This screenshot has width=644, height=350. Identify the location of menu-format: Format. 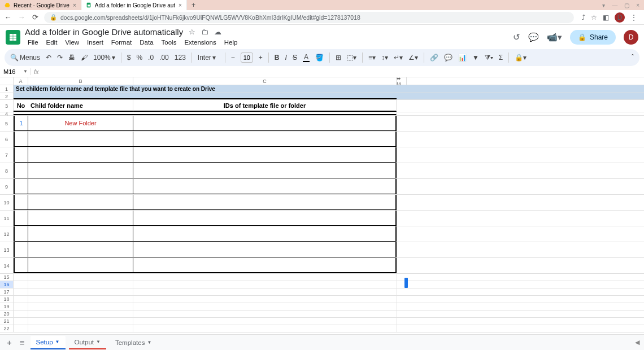
(121, 42).